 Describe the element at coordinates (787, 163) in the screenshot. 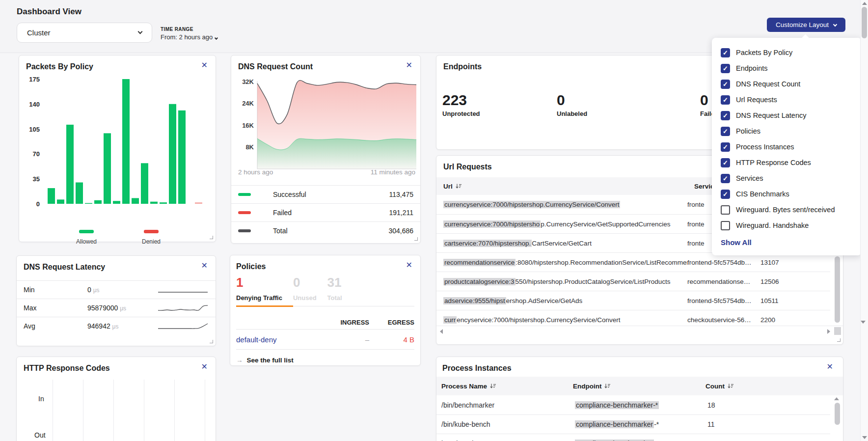

I see `menu-item: ✓HTTP Response Codes` at that location.